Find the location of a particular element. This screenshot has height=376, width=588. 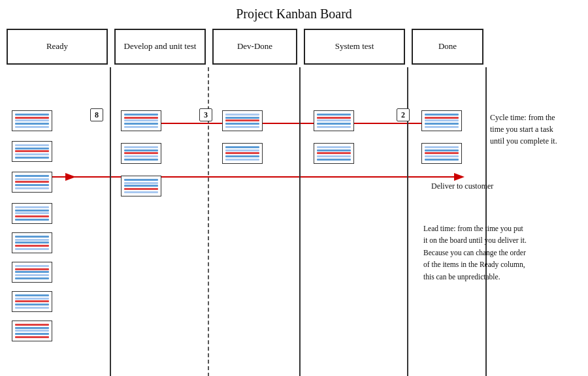

col-header-done: Done is located at coordinates (448, 47).